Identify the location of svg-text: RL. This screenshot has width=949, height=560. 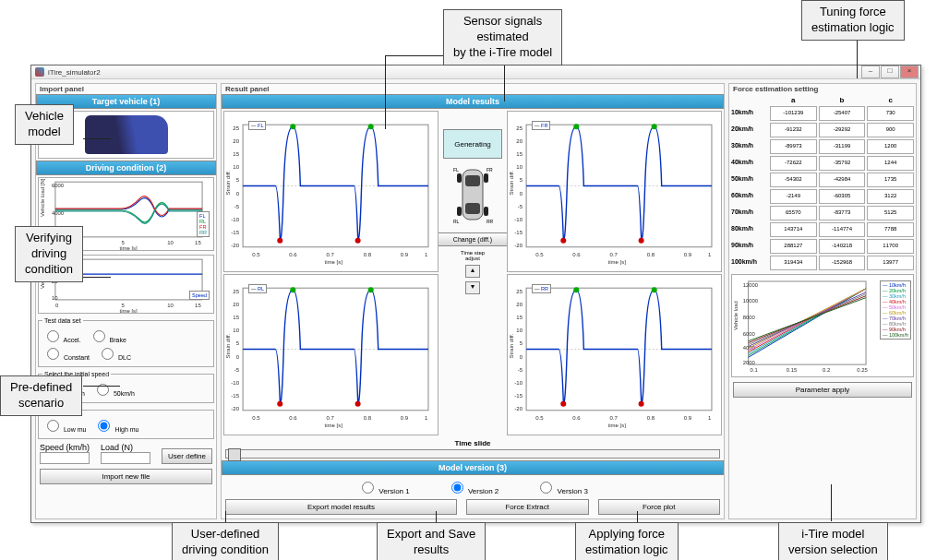
(456, 221).